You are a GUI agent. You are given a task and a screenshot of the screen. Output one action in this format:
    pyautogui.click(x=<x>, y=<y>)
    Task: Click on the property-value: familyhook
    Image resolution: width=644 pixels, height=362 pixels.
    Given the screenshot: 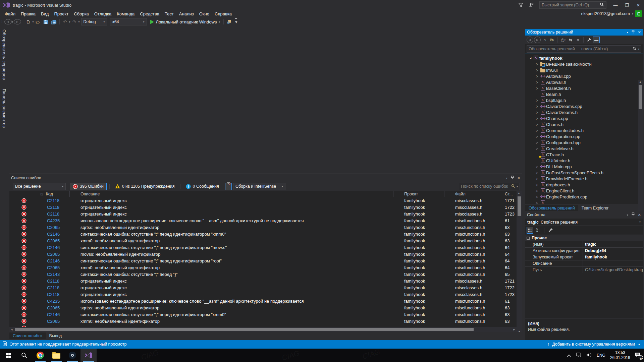 What is the action you would take?
    pyautogui.click(x=613, y=257)
    